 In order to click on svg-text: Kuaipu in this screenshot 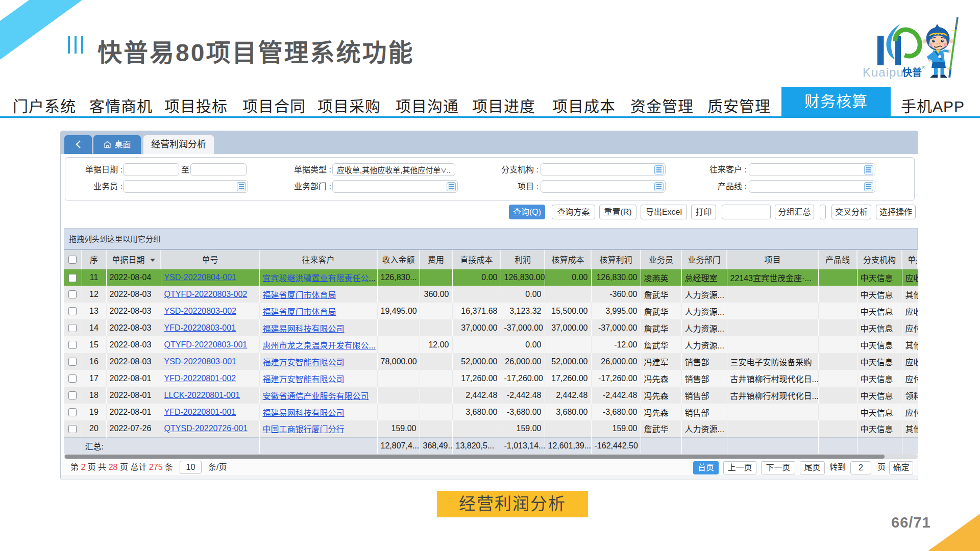, I will do `click(883, 72)`.